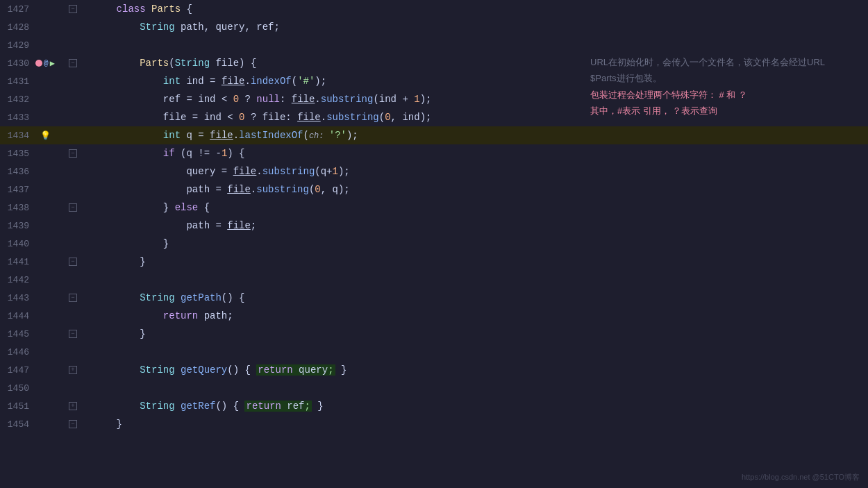 Image resolution: width=868 pixels, height=488 pixels. What do you see at coordinates (17, 280) in the screenshot?
I see `line-number: 1442` at bounding box center [17, 280].